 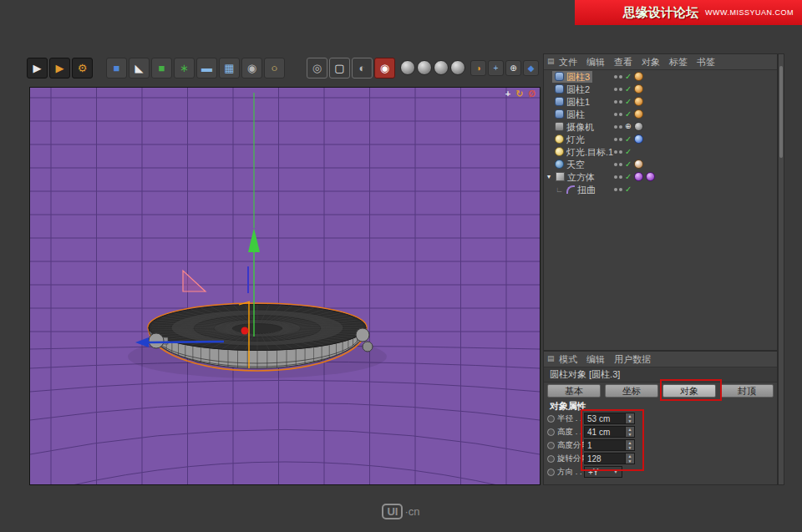 I want to click on rotate-gizmo-icon: ↻, so click(x=520, y=94).